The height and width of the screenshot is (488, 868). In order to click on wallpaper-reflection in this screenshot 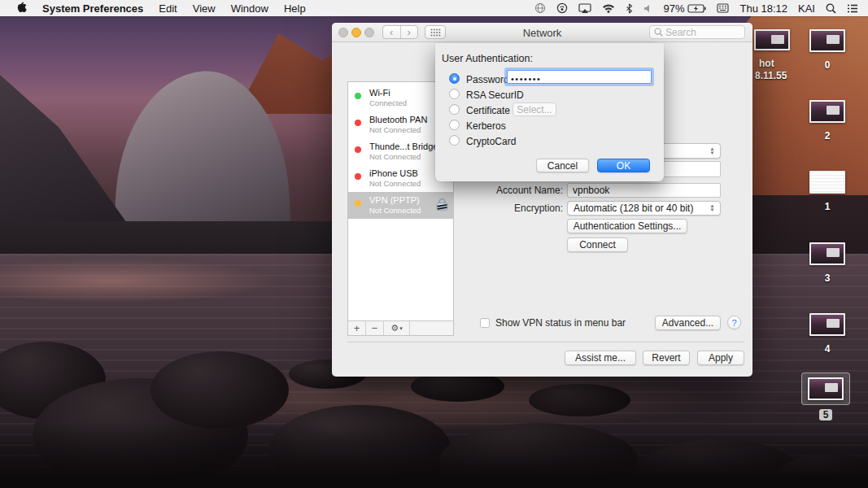, I will do `click(138, 281)`.